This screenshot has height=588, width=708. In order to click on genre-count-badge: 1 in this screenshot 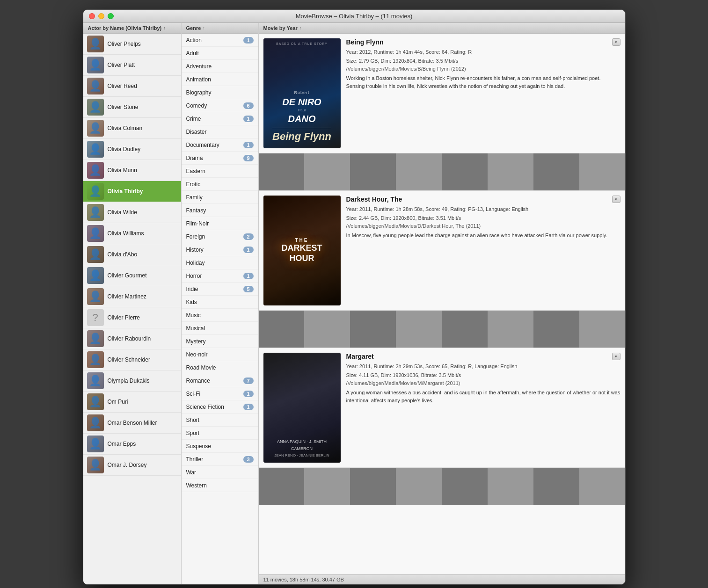, I will do `click(248, 250)`.